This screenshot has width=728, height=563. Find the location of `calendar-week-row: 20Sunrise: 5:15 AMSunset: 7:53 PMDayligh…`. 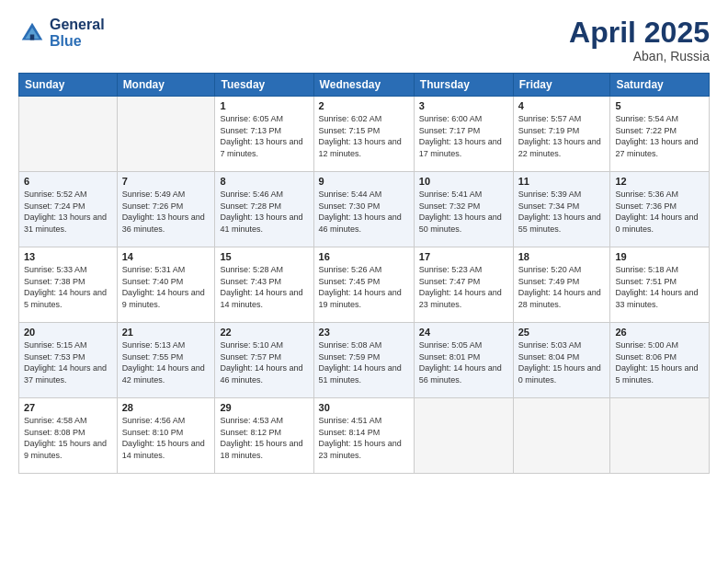

calendar-week-row: 20Sunrise: 5:15 AMSunset: 7:53 PMDayligh… is located at coordinates (364, 361).